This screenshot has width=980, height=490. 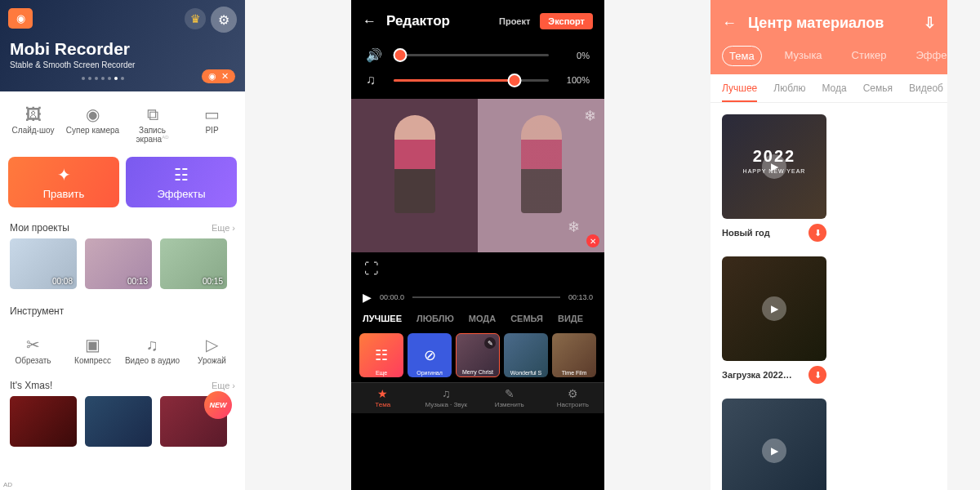 What do you see at coordinates (152, 350) in the screenshot?
I see `tool-video-audio: ♫Видео в аудио` at bounding box center [152, 350].